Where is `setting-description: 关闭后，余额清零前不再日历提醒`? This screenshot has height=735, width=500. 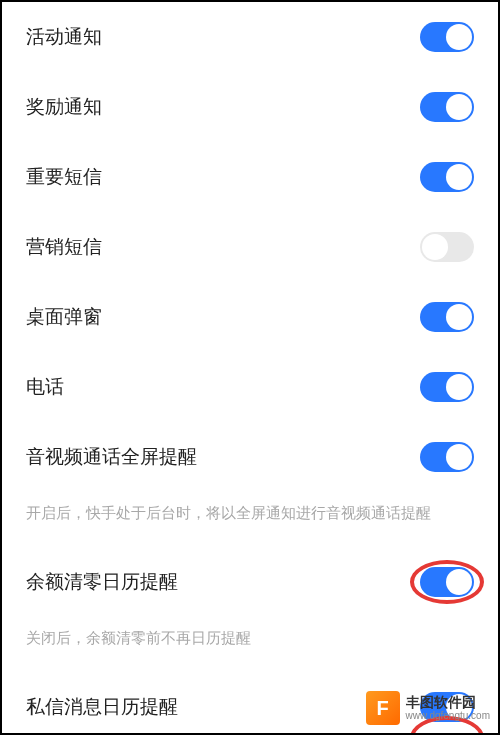
setting-description: 关闭后，余额清零前不再日历提醒 is located at coordinates (250, 644).